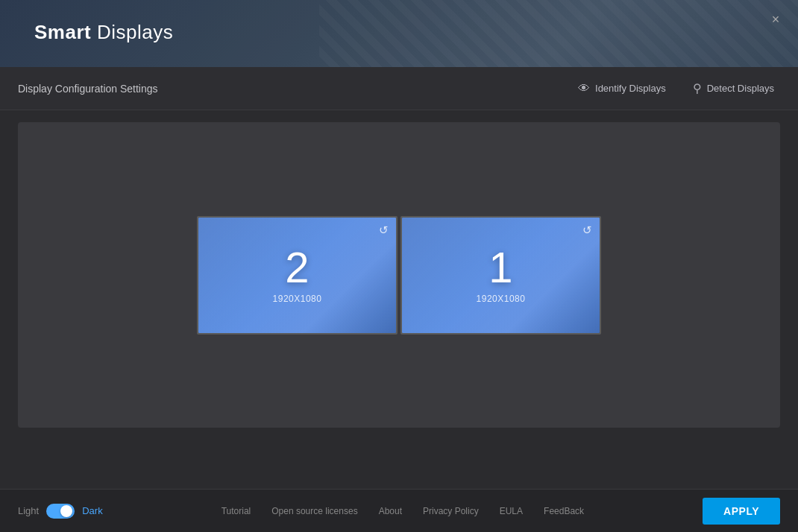 This screenshot has height=532, width=798. Describe the element at coordinates (500, 267) in the screenshot. I see `display-1-number: 1` at that location.